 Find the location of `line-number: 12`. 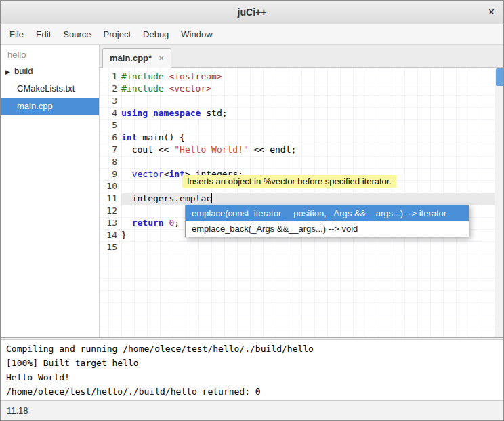

line-number: 12 is located at coordinates (110, 211).